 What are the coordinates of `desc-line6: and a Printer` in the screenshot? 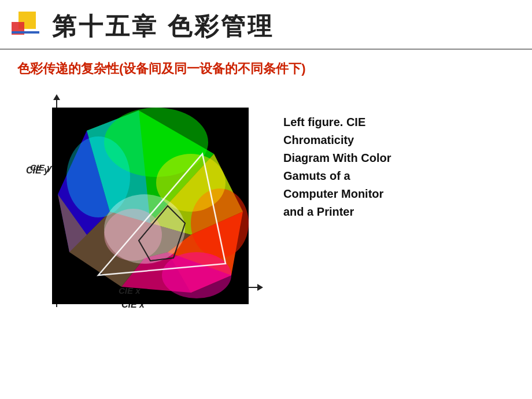 It's located at (319, 212).